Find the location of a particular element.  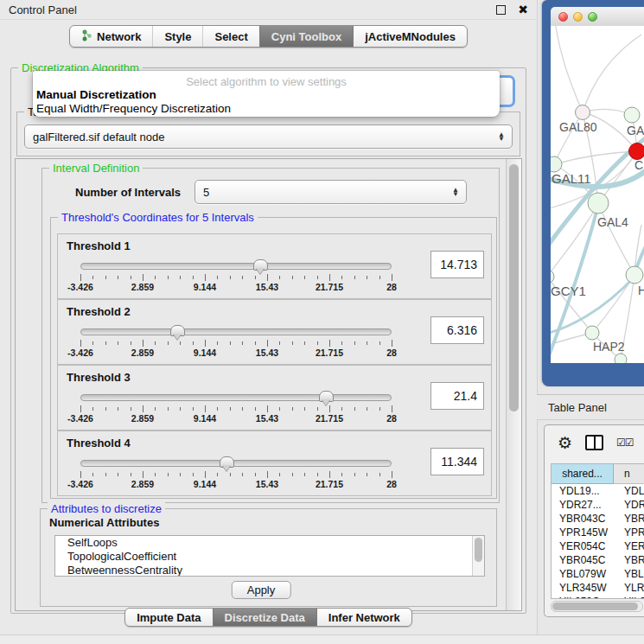

table-row: YBL079WYBL0 is located at coordinates (598, 574).